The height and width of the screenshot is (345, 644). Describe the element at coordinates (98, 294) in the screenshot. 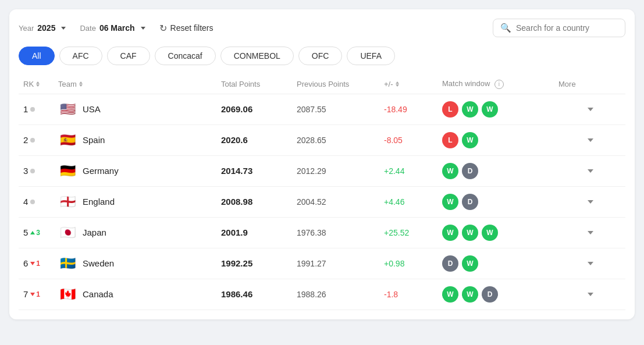

I see `team-name: Canada` at that location.